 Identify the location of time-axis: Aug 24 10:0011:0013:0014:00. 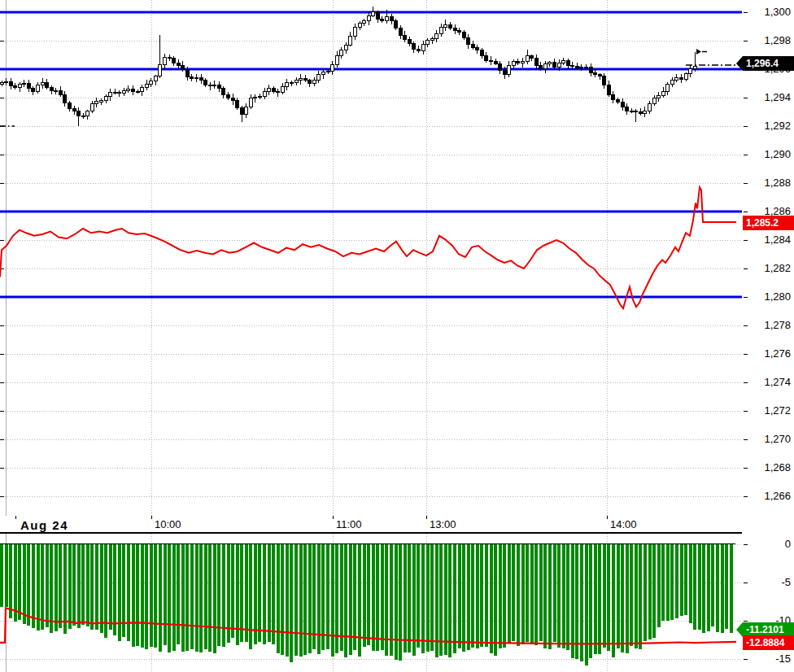
(397, 524).